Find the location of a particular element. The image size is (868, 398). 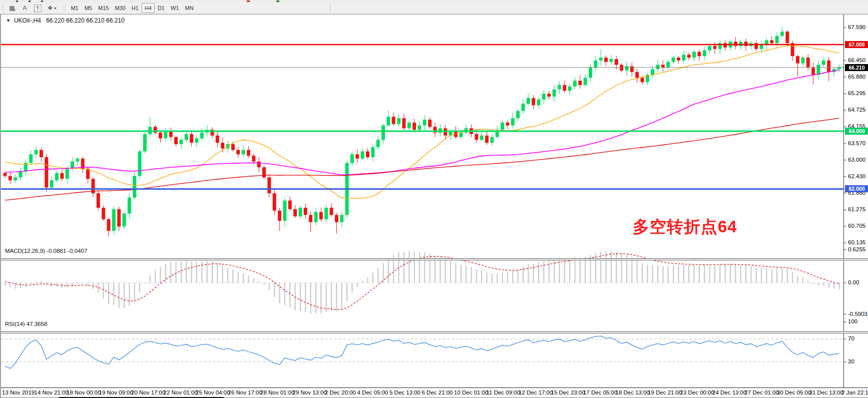

price-badge-67.000: 67.000 is located at coordinates (856, 45).